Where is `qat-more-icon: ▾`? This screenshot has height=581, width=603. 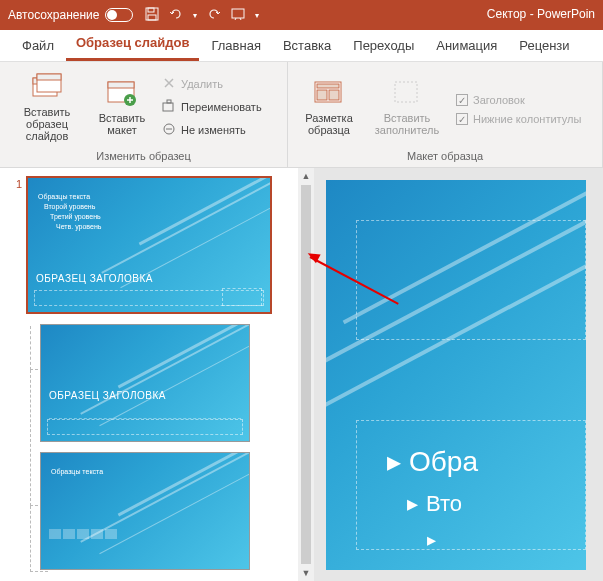 qat-more-icon: ▾ is located at coordinates (257, 16).